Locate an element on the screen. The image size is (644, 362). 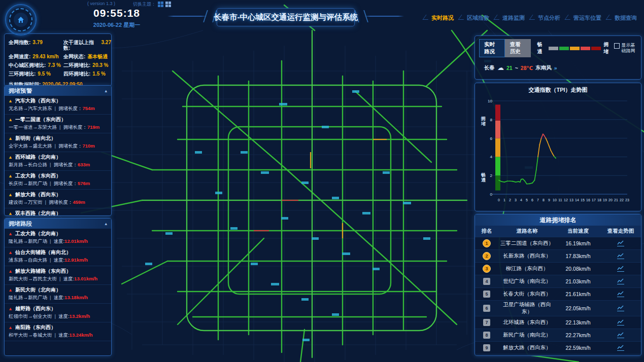
list-item: ▲一零二国道（东向西）一零一省道→东荣大路|拥堵长度：719m is located at coordinates (58, 124).